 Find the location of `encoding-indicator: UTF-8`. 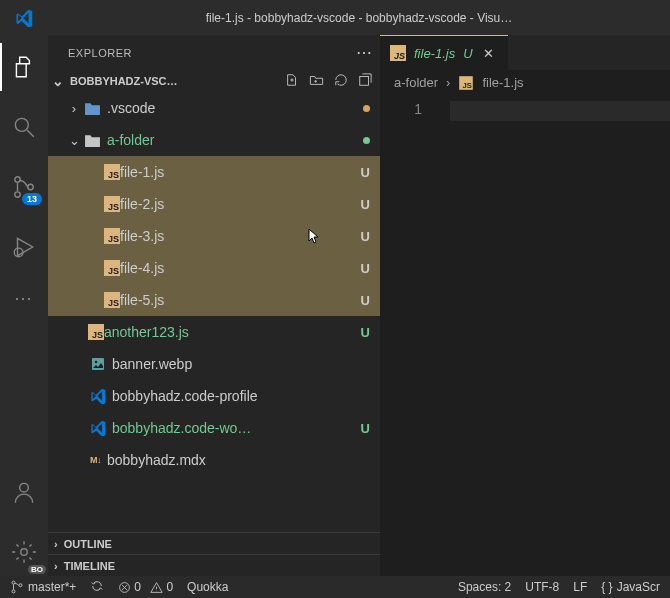

encoding-indicator: UTF-8 is located at coordinates (542, 587).